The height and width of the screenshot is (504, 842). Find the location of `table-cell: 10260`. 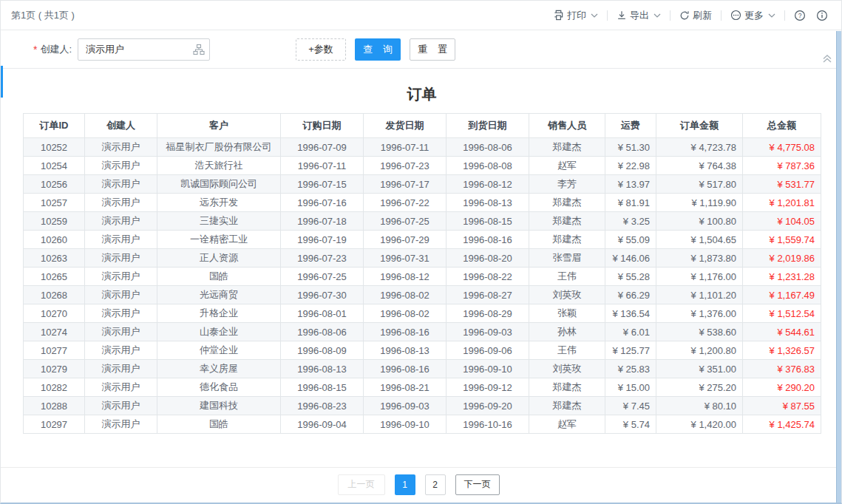

table-cell: 10260 is located at coordinates (55, 239).